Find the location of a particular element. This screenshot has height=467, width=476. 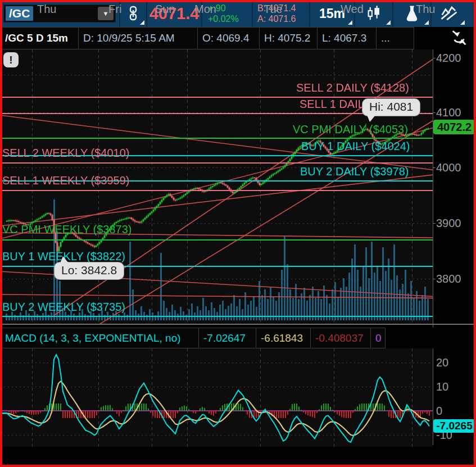

pattern-drawing-icon is located at coordinates (449, 13).